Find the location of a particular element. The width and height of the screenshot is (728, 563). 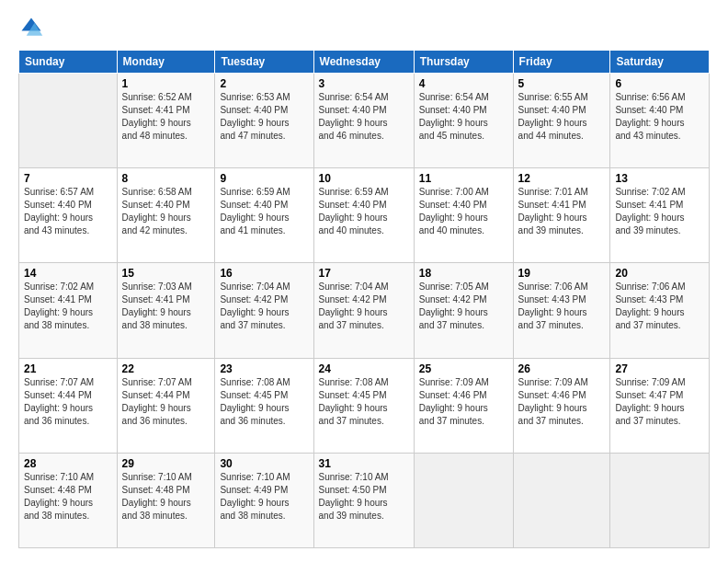

day-cell: 18Sunrise: 7:05 AM Sunset: 4:42 PM Dayli… is located at coordinates (463, 311).